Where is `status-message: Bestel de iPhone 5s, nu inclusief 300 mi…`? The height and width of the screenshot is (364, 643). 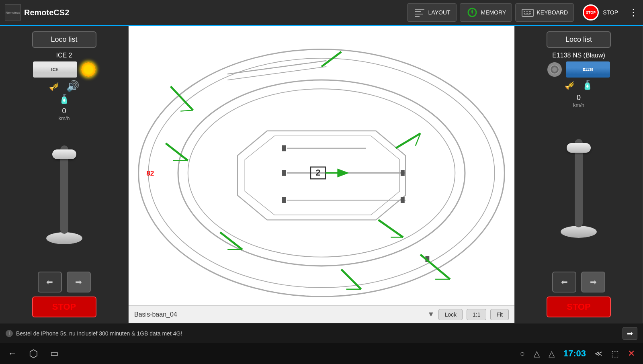 status-message: Bestel de iPhone 5s, nu inclusief 300 mi… is located at coordinates (319, 333).